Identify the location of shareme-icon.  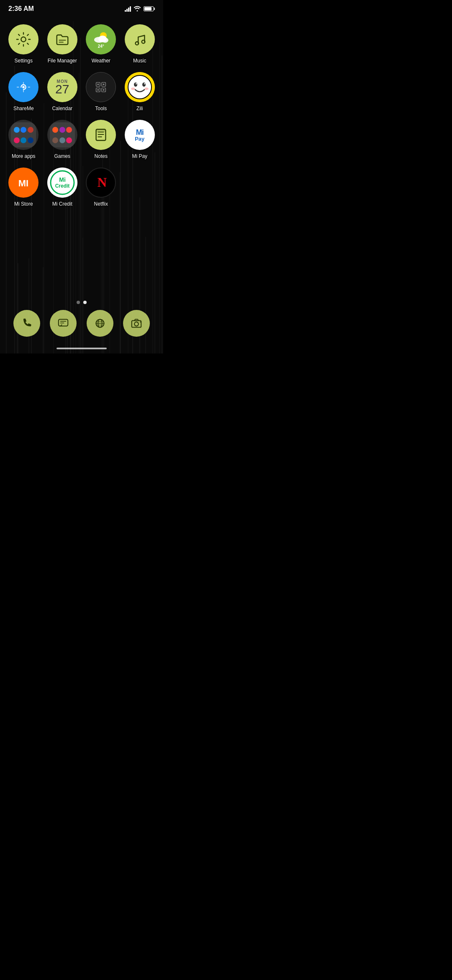
(23, 87).